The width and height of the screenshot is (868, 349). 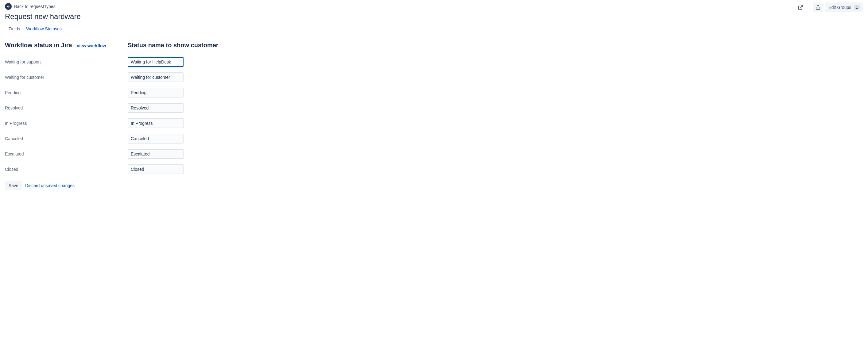 What do you see at coordinates (66, 77) in the screenshot?
I see `status-label: Waiting for customer` at bounding box center [66, 77].